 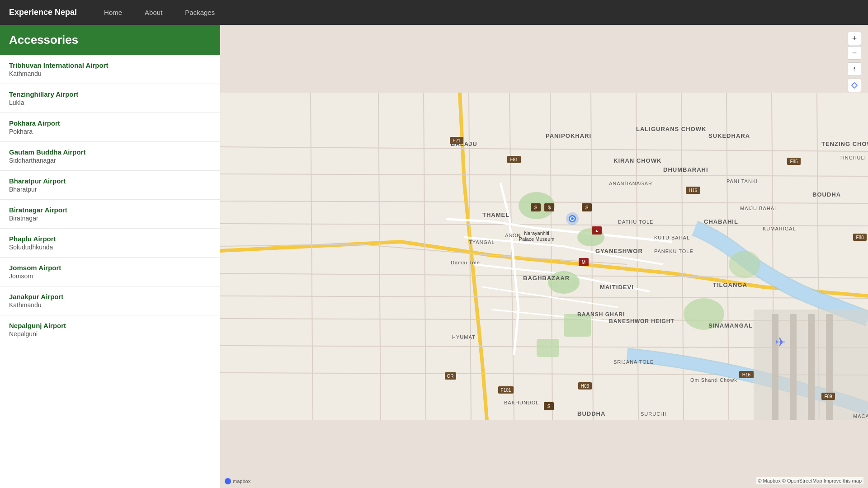 What do you see at coordinates (584, 262) in the screenshot?
I see `svg-text: M` at bounding box center [584, 262].